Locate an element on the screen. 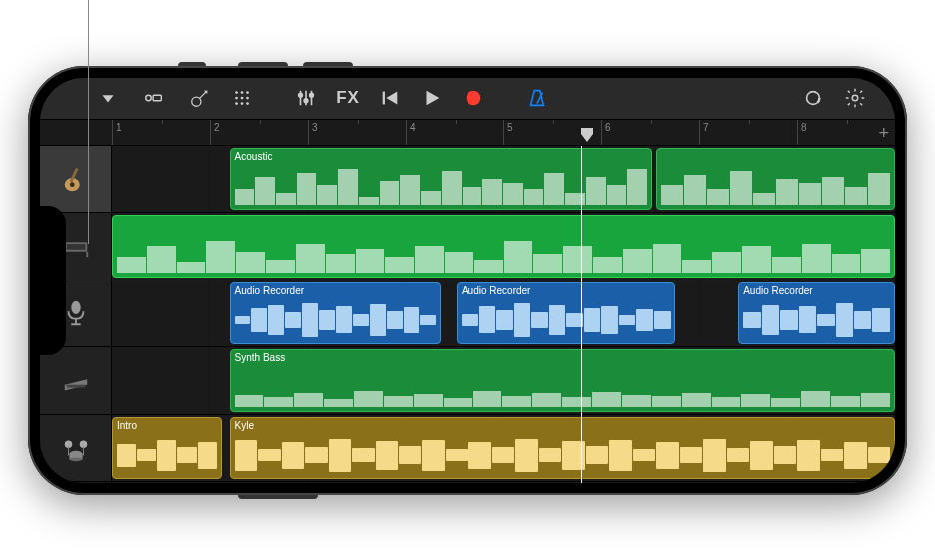 This screenshot has height=560, width=935. region-audio-3: Audio Recorder is located at coordinates (817, 313).